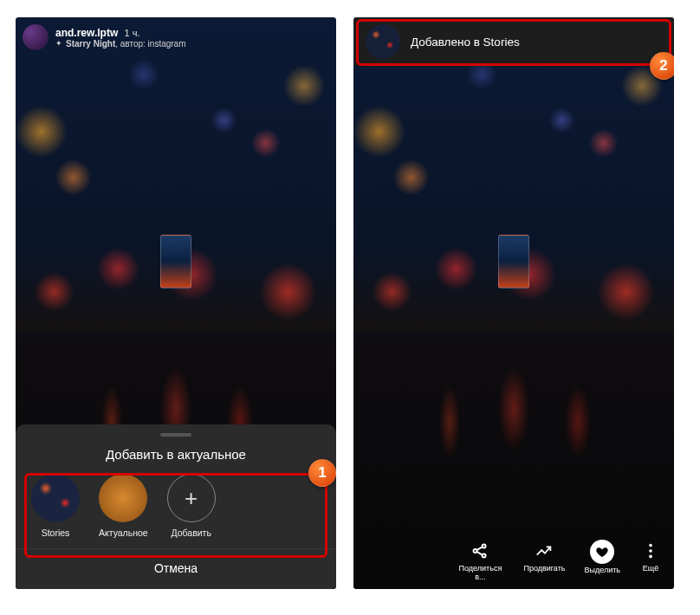  I want to click on highlight-add-label: Добавить, so click(191, 533).